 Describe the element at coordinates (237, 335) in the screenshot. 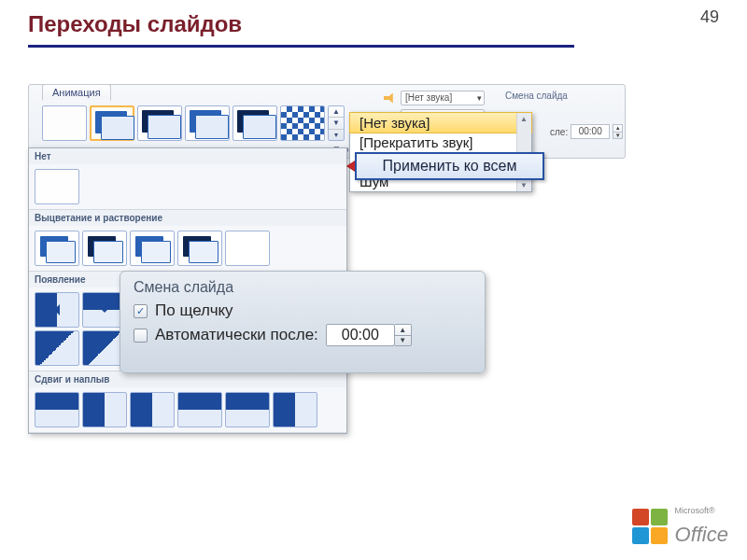

I see `auto-after-label: Автоматически после:` at that location.